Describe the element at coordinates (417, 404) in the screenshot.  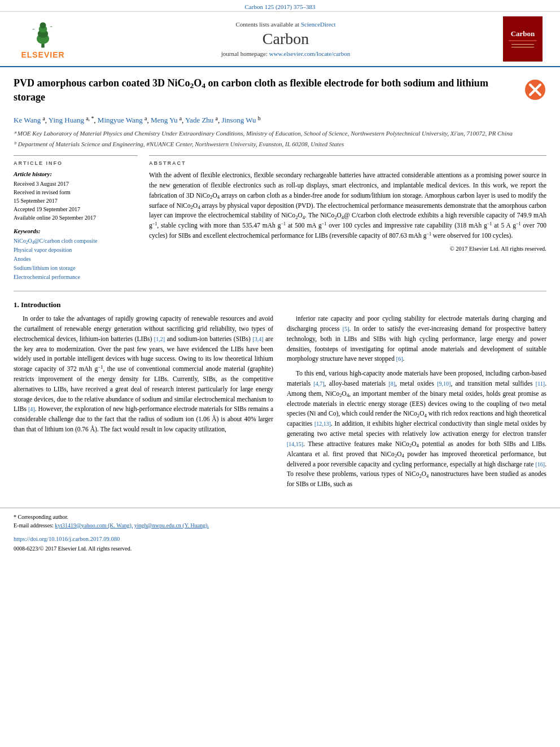
I see `body-right-col: inferior rate capacity and poor cycling …` at that location.